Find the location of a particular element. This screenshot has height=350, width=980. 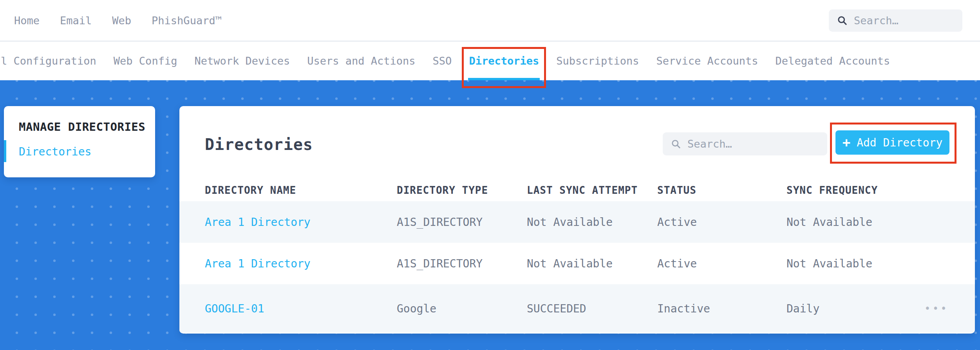

directory-type-cell: Google is located at coordinates (462, 309).